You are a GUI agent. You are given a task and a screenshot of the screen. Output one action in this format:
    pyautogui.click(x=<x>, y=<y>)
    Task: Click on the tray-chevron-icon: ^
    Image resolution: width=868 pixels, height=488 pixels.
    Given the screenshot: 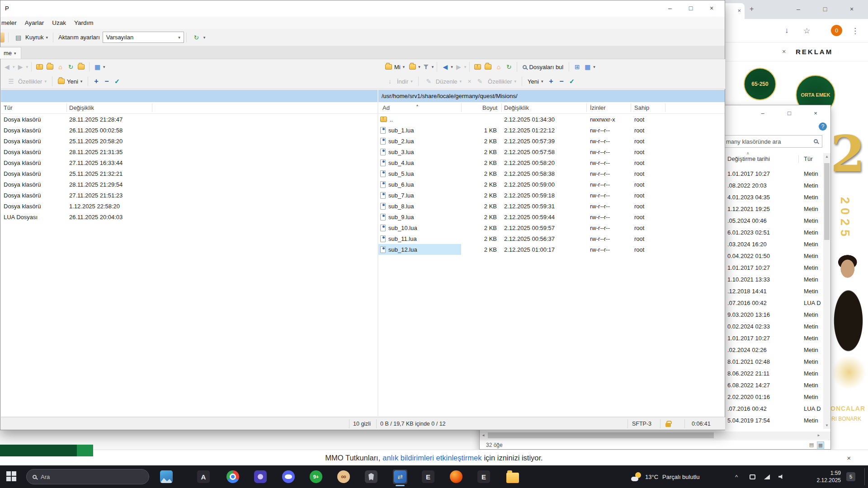 What is the action you would take?
    pyautogui.click(x=736, y=477)
    